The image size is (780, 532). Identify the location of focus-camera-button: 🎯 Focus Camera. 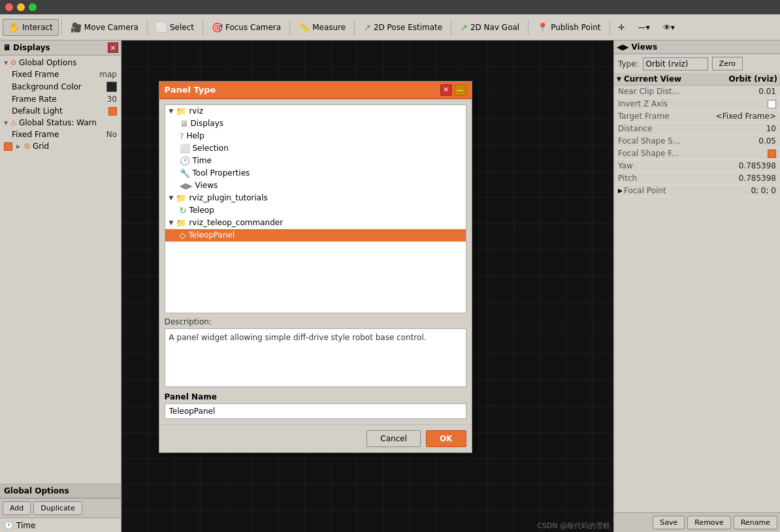
(246, 27).